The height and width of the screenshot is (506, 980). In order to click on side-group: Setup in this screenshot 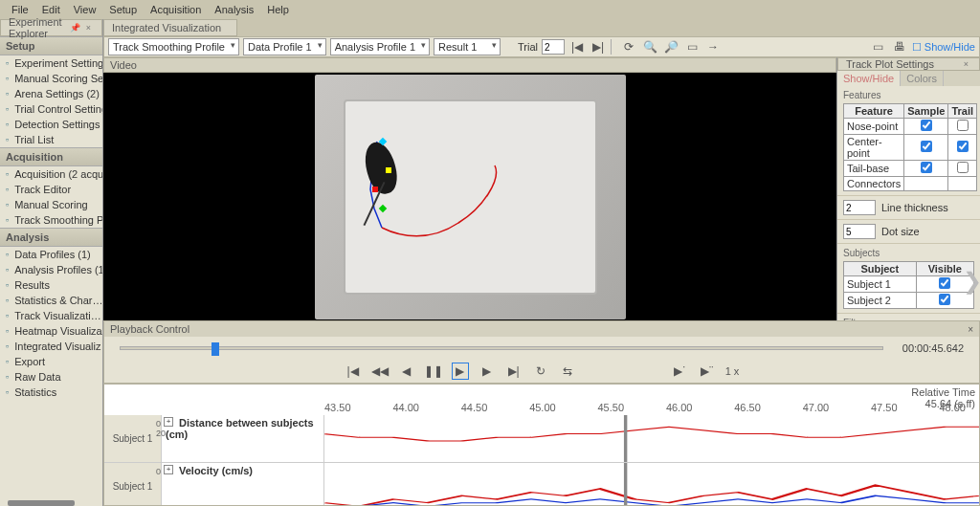, I will do `click(52, 46)`.